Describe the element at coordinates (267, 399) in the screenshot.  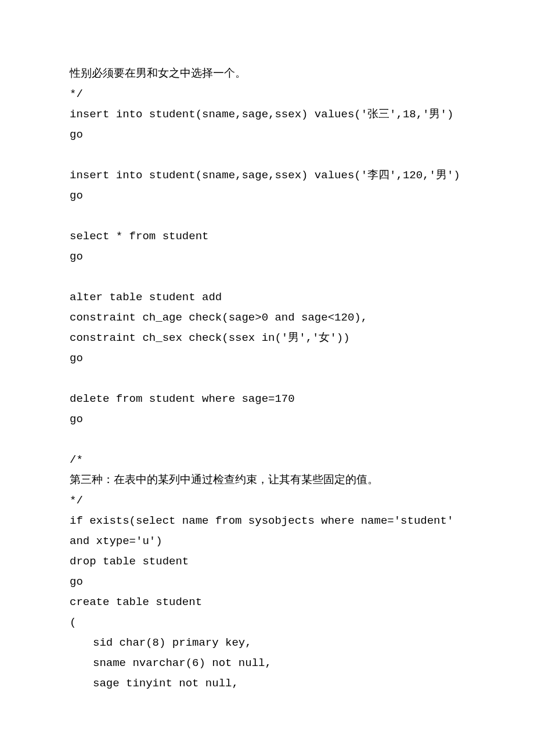
I see `code-line: delete from student where sage=170` at that location.